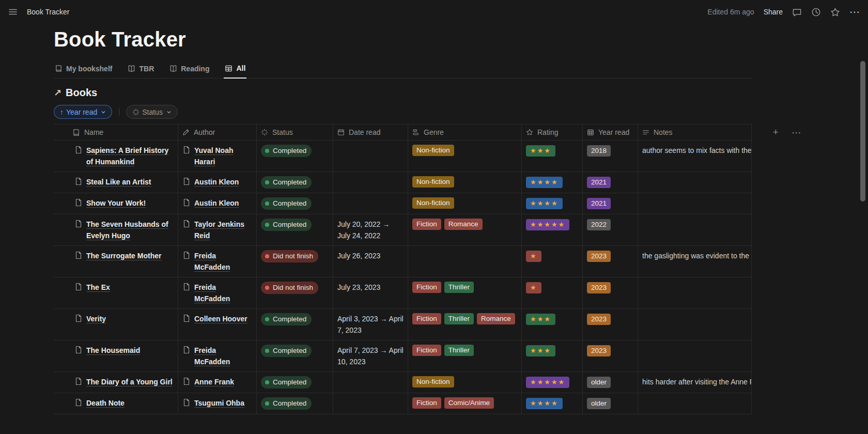  Describe the element at coordinates (218, 404) in the screenshot. I see `author-cell: Tsugumi Ohba` at that location.